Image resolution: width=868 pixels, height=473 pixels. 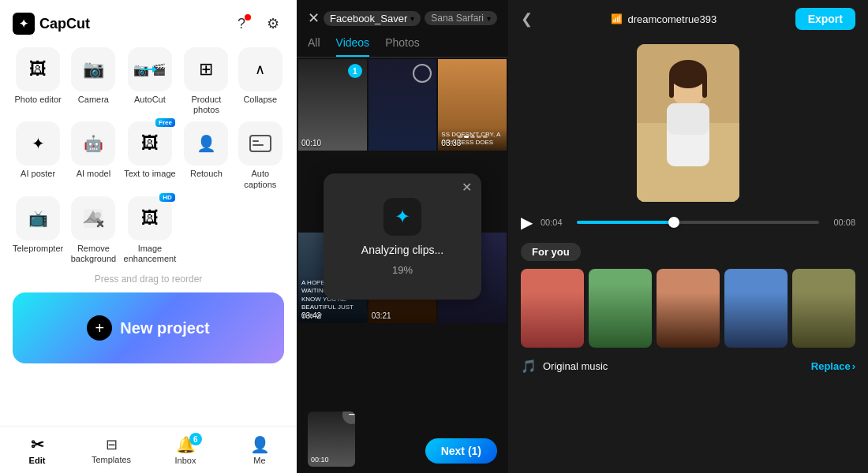 What do you see at coordinates (575, 366) in the screenshot?
I see `original-music-label: Original music` at bounding box center [575, 366].